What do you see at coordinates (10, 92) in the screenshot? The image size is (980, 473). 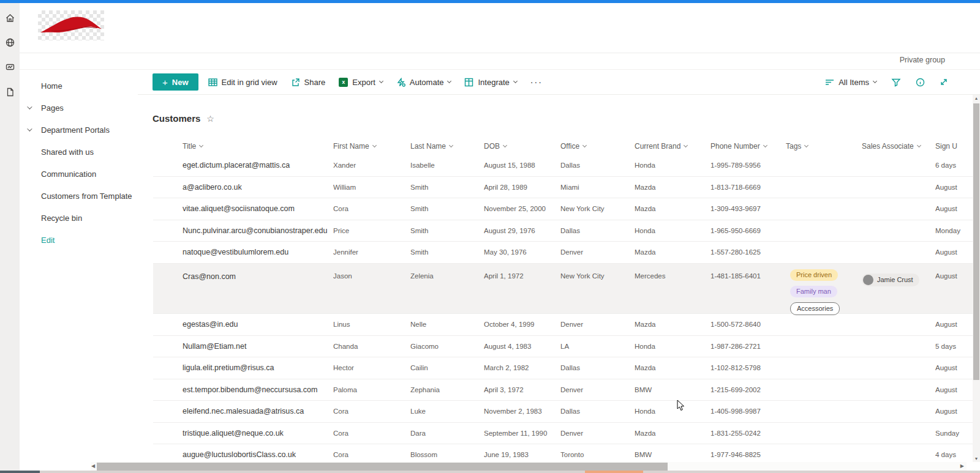 I see `document-icon` at bounding box center [10, 92].